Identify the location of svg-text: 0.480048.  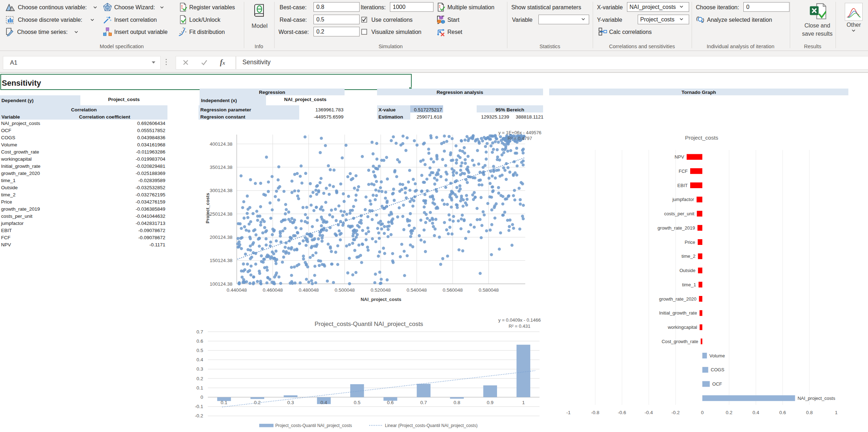
(308, 290).